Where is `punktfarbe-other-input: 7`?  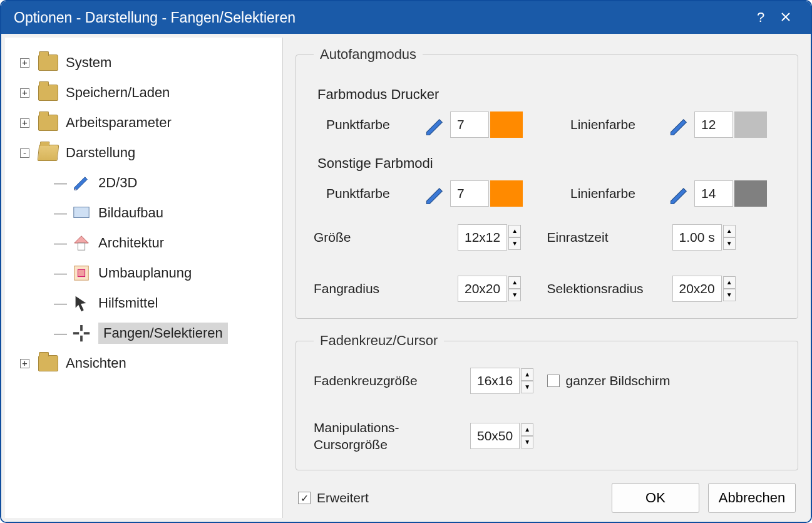 punktfarbe-other-input: 7 is located at coordinates (470, 194).